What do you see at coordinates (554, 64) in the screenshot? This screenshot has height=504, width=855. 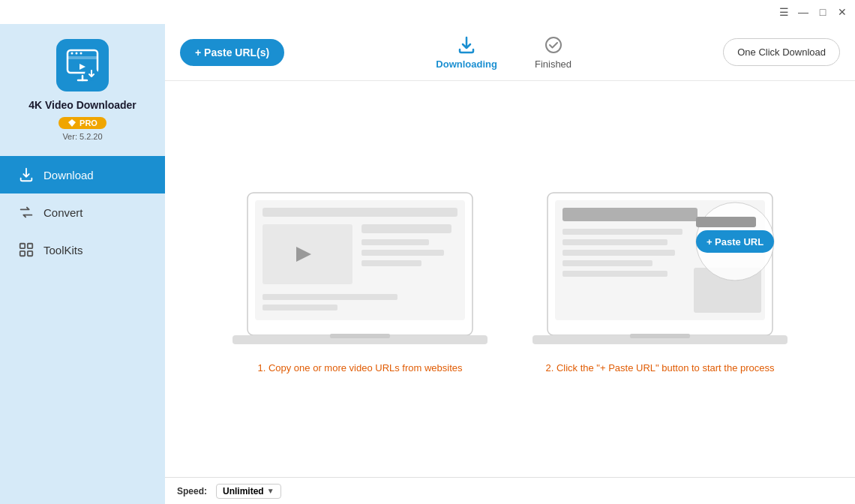 I see `finished-tab-label: Finished` at bounding box center [554, 64].